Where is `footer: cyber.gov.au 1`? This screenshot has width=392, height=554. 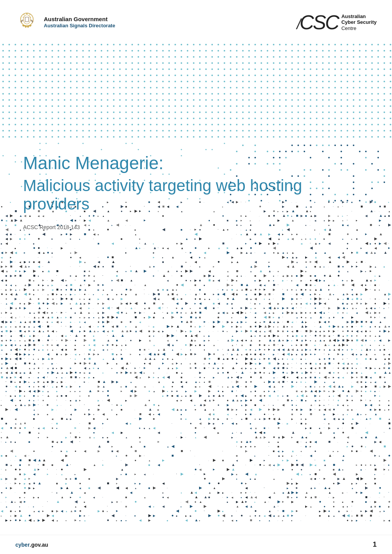
footer: cyber.gov.au 1 is located at coordinates (196, 544).